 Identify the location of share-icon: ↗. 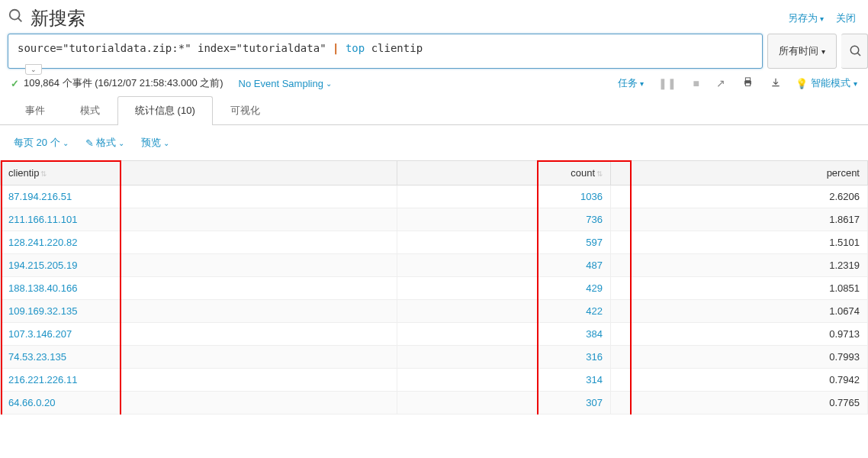
(721, 83).